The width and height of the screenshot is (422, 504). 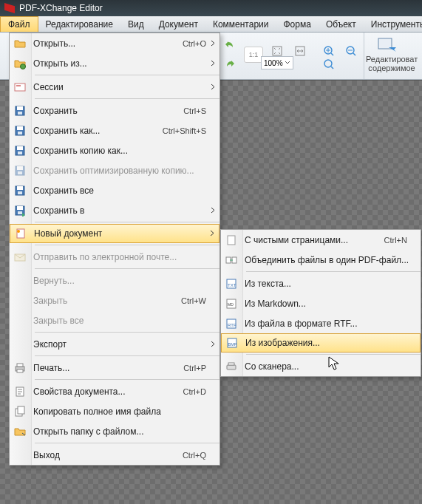 What do you see at coordinates (125, 191) in the screenshot?
I see `file-menu-label: Сохранить все` at bounding box center [125, 191].